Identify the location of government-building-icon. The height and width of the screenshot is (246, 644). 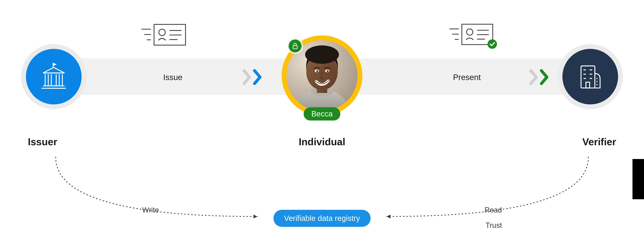
(54, 77).